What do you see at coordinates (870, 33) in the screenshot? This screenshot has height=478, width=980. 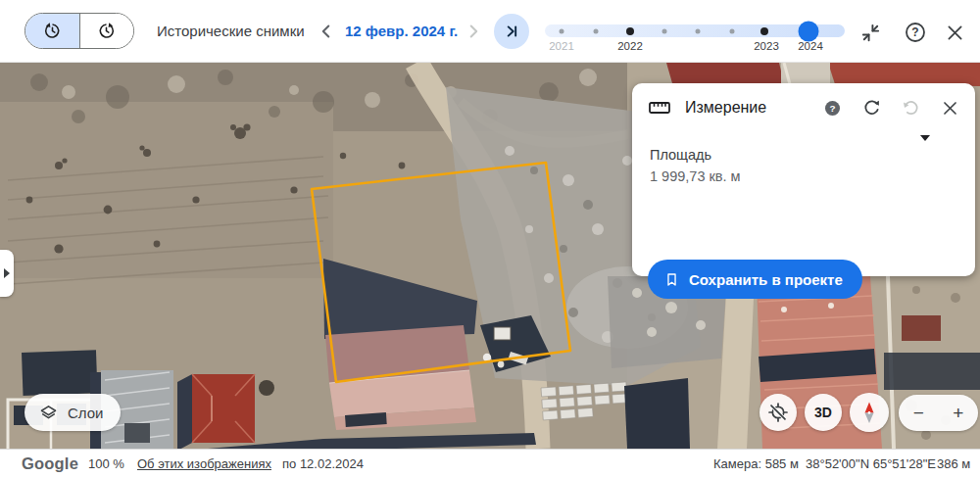 I see `collapse-icon` at bounding box center [870, 33].